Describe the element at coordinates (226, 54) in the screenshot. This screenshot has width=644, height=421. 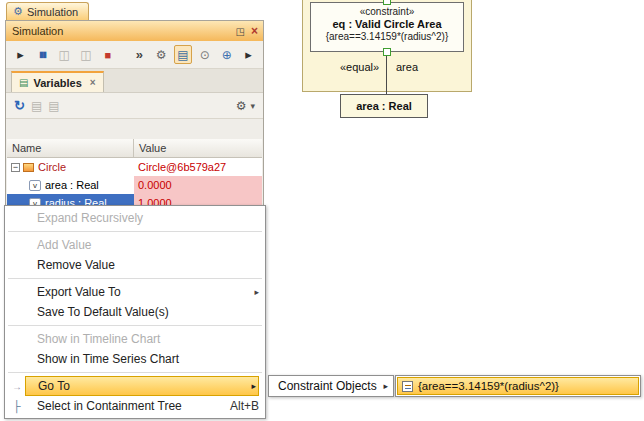
I see `web-ui-button: ⊕` at that location.